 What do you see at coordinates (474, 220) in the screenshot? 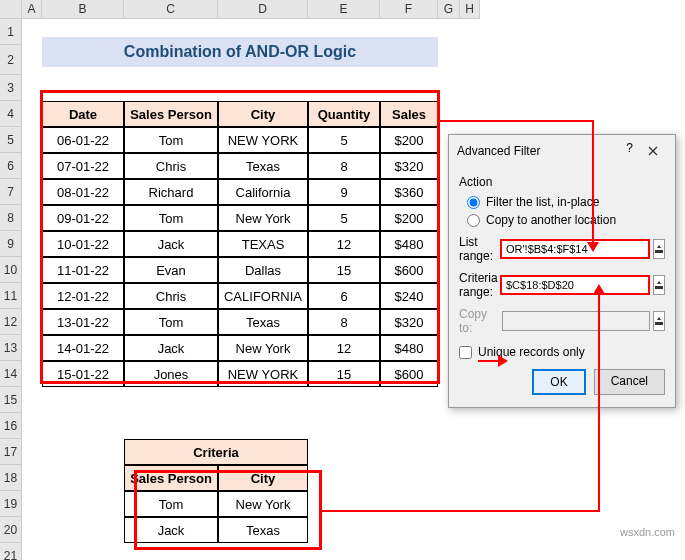
I see `copy-location-radio` at bounding box center [474, 220].